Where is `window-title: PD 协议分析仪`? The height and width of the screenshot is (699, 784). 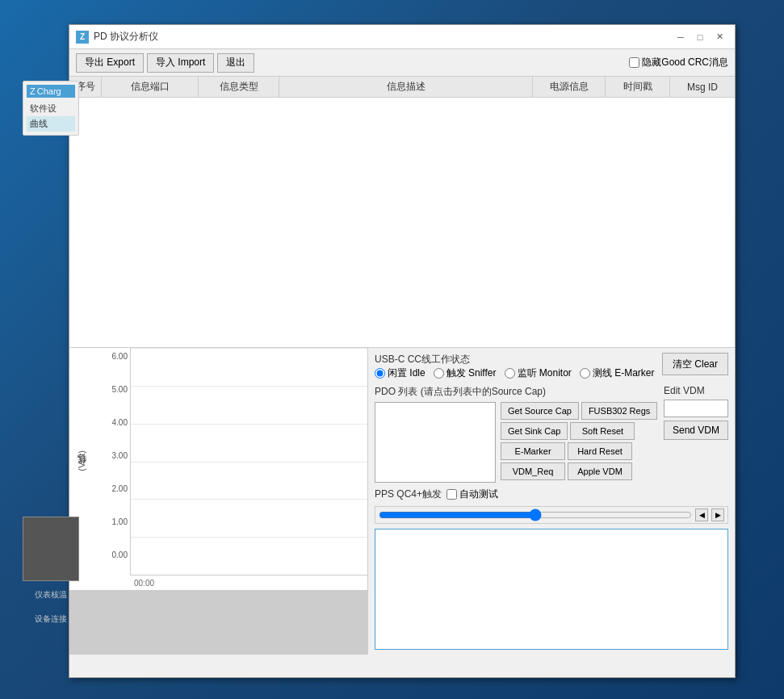 window-title: PD 协议分析仪 is located at coordinates (126, 37).